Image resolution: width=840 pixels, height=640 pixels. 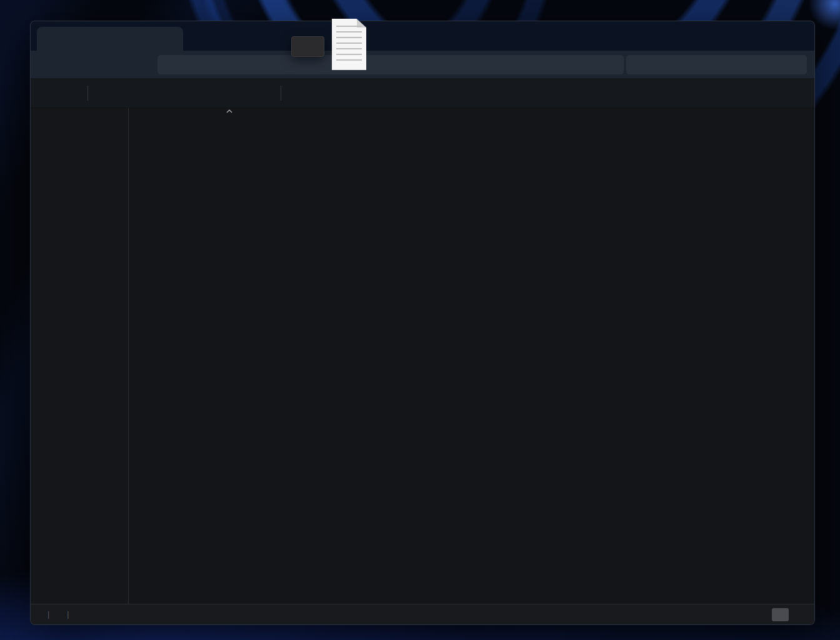 I want to click on up-button, so click(x=109, y=64).